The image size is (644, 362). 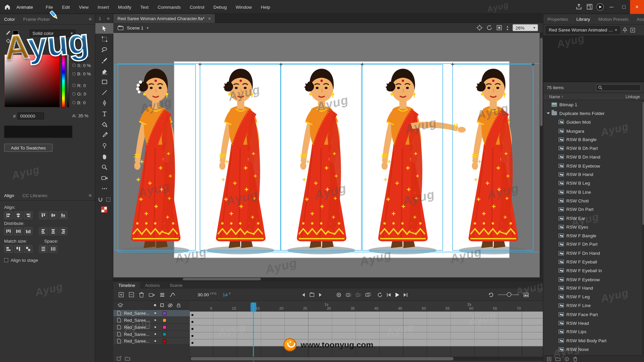 What do you see at coordinates (74, 74) in the screenshot?
I see `radio-icon` at bounding box center [74, 74].